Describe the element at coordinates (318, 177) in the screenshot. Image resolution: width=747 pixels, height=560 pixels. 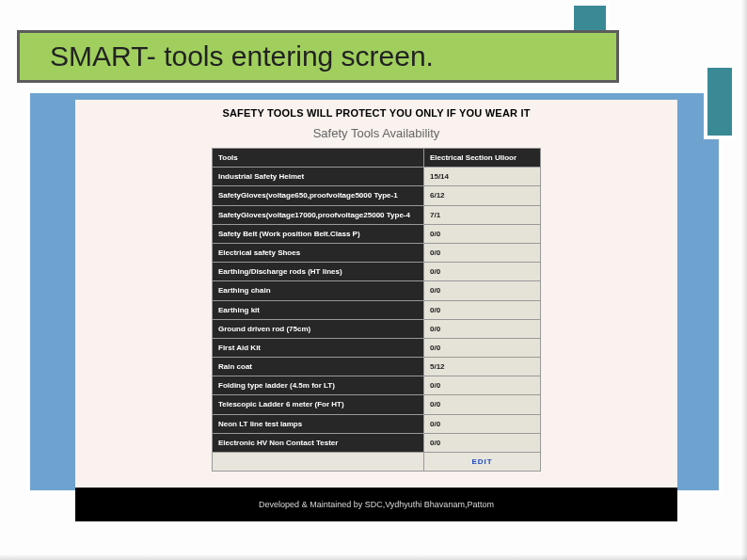
I see `tool-name: Industrial Safety Helmet` at that location.